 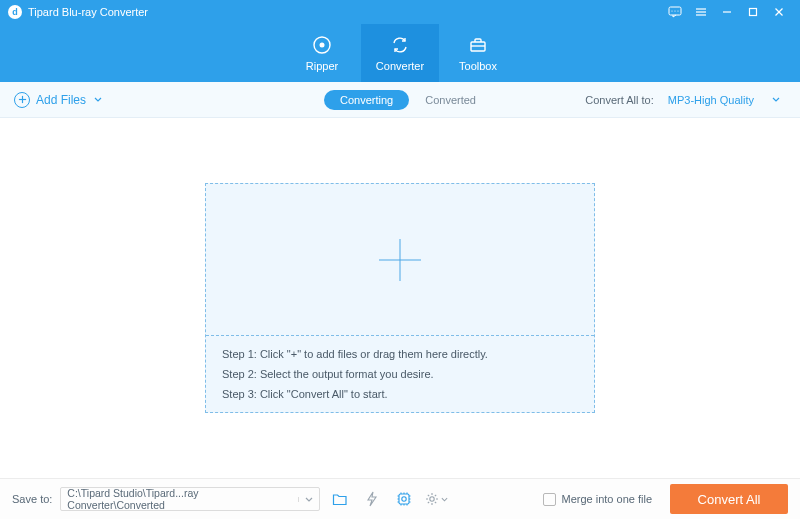 I want to click on mode-toolbox-label: Toolbox, so click(x=478, y=66).